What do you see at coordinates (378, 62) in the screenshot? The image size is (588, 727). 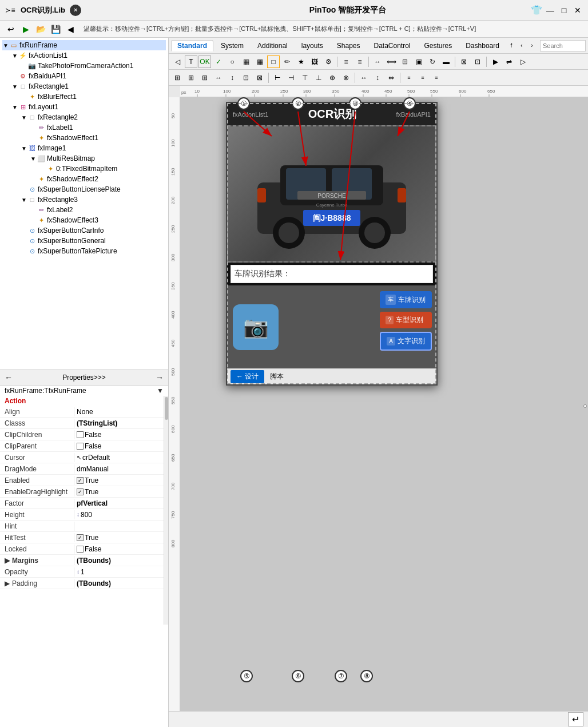 I see `comp-btn-arrow: ↔` at bounding box center [378, 62].